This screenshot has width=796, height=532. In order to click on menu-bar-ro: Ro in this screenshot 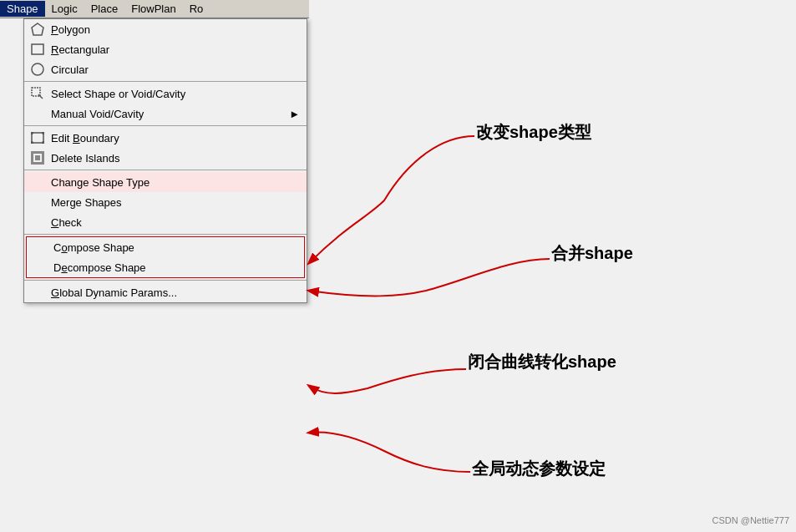, I will do `click(197, 8)`.